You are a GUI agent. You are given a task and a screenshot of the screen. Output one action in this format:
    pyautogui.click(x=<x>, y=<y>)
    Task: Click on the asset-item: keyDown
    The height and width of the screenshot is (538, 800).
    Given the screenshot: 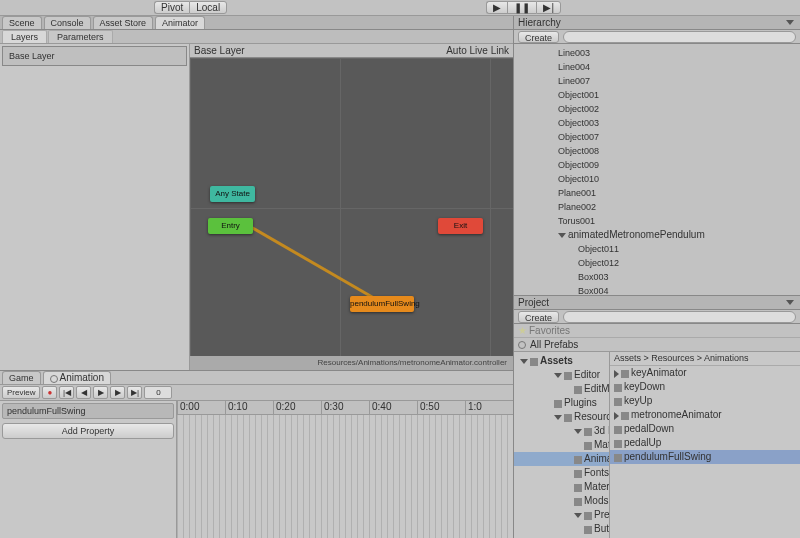 What is the action you would take?
    pyautogui.click(x=705, y=387)
    